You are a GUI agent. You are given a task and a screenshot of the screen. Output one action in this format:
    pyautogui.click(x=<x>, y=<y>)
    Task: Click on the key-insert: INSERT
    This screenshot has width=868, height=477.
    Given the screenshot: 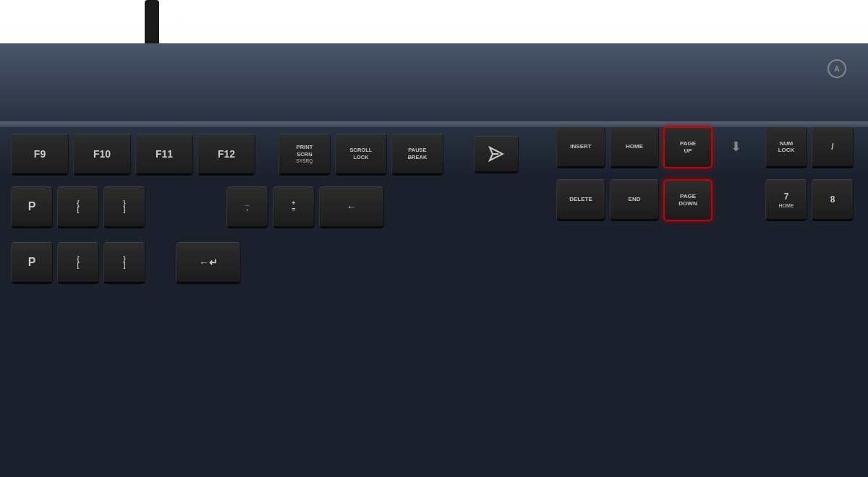 What is the action you would take?
    pyautogui.click(x=581, y=147)
    